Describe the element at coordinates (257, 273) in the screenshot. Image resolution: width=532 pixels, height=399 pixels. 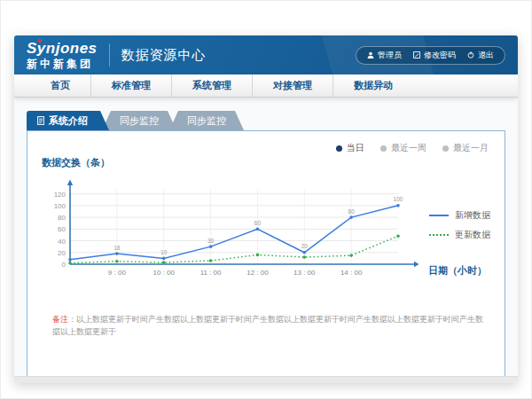
I see `svg-text: 12 : 00` at that location.